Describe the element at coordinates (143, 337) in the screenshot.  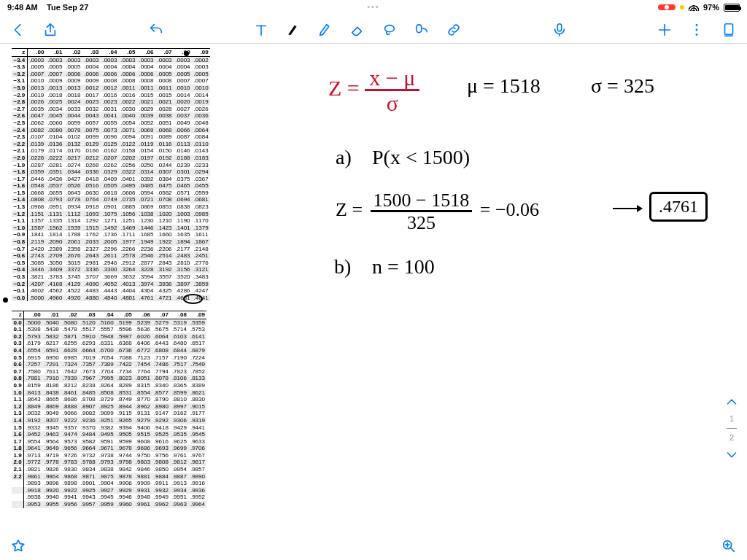
I see `z-cell: .6026` at that location.